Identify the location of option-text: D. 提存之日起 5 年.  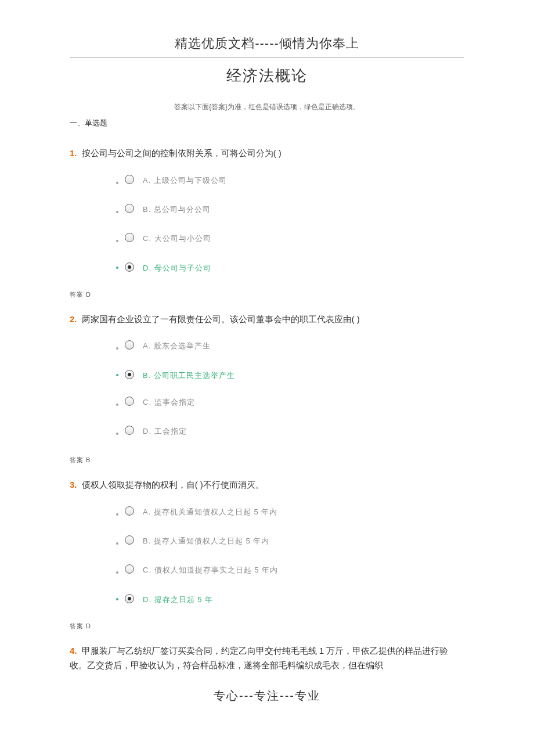
(178, 600).